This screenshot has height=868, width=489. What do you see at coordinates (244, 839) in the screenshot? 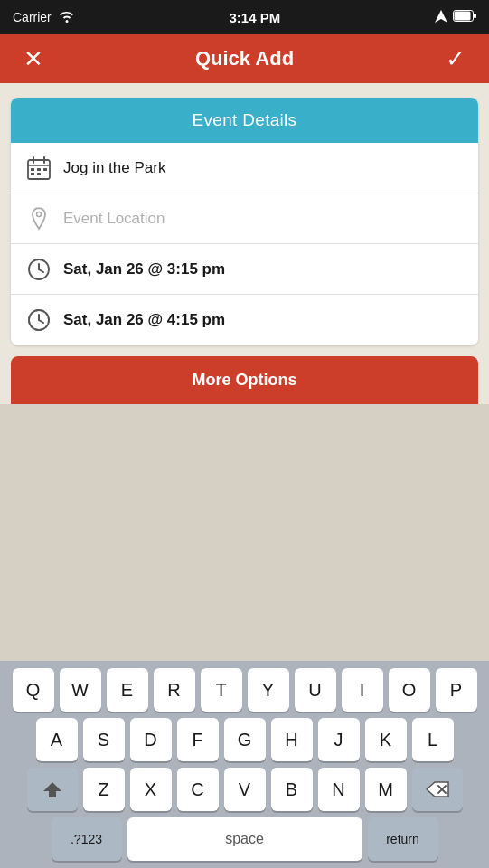
I see `keyboard-bottom-row: .?123 space return` at bounding box center [244, 839].